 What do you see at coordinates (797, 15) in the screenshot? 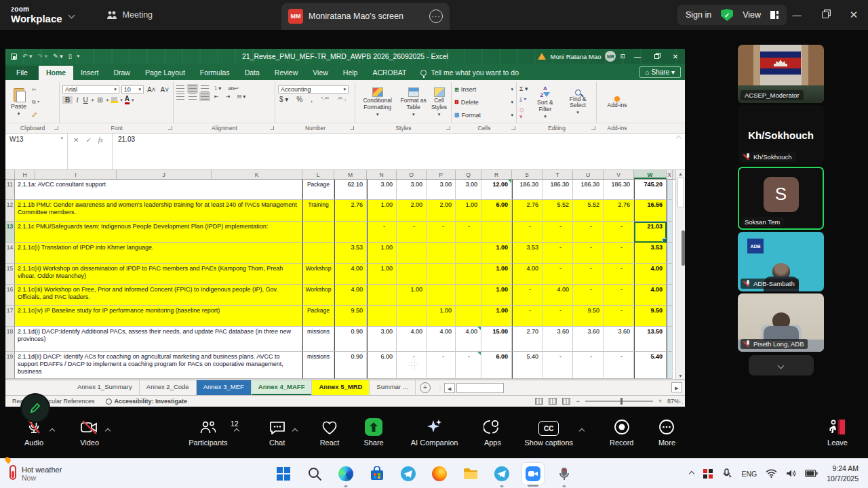
I see `minimize-button: —` at bounding box center [797, 15].